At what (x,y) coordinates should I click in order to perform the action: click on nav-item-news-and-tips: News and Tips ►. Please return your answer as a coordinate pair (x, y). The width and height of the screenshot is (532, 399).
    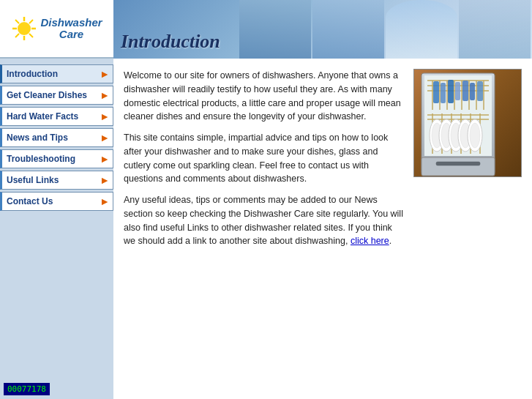
    Looking at the image, I should click on (57, 138).